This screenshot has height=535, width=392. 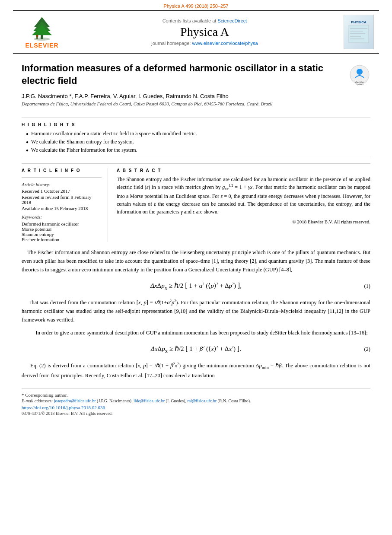 What do you see at coordinates (61, 185) in the screenshot?
I see `history-label: Article history:` at bounding box center [61, 185].